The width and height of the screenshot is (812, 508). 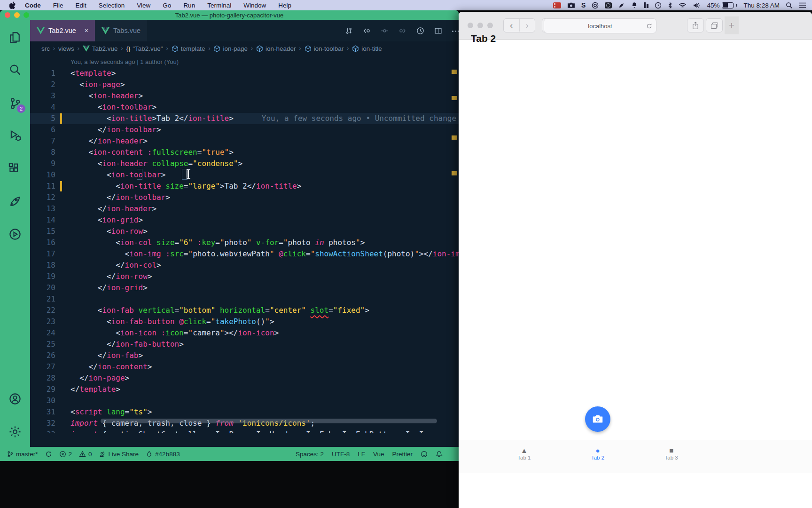 I want to click on source-control-icon: 2, so click(x=15, y=103).